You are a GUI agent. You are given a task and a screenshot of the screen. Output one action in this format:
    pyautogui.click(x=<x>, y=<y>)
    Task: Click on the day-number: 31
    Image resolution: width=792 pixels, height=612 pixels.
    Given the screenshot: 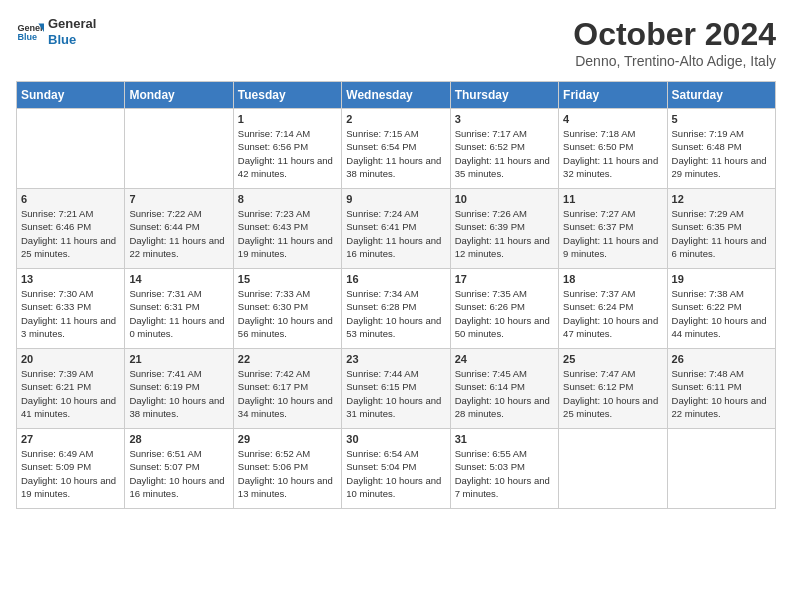 What is the action you would take?
    pyautogui.click(x=504, y=439)
    